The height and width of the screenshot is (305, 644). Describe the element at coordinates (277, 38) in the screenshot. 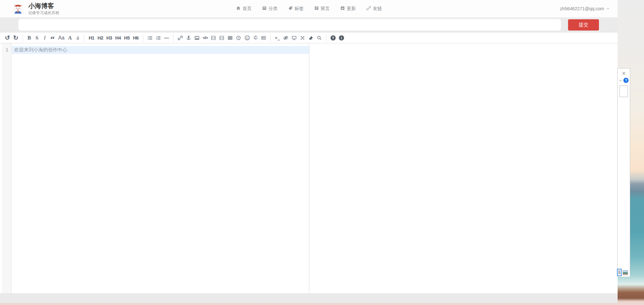

I see `goto-line-icon: >_` at that location.